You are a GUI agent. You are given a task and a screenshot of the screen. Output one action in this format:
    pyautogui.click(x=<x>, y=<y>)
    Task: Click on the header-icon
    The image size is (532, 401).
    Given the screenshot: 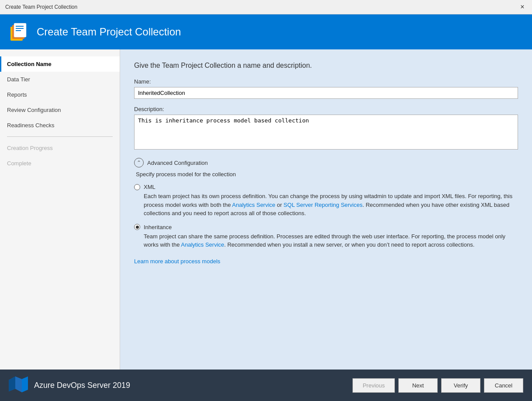 What is the action you would take?
    pyautogui.click(x=19, y=32)
    